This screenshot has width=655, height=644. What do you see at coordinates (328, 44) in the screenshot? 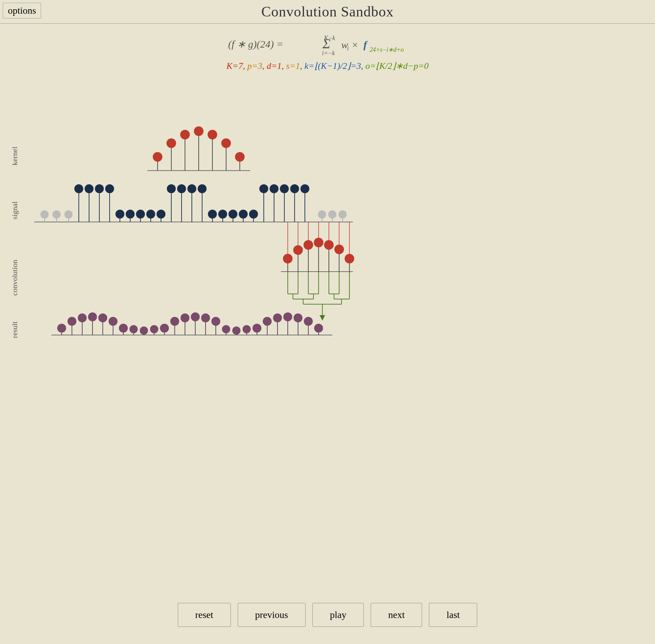
I see `formula-display: (f ∗ g)(24) = K−k Σ i=−k w i × f 24×s−i∗…` at bounding box center [328, 44].